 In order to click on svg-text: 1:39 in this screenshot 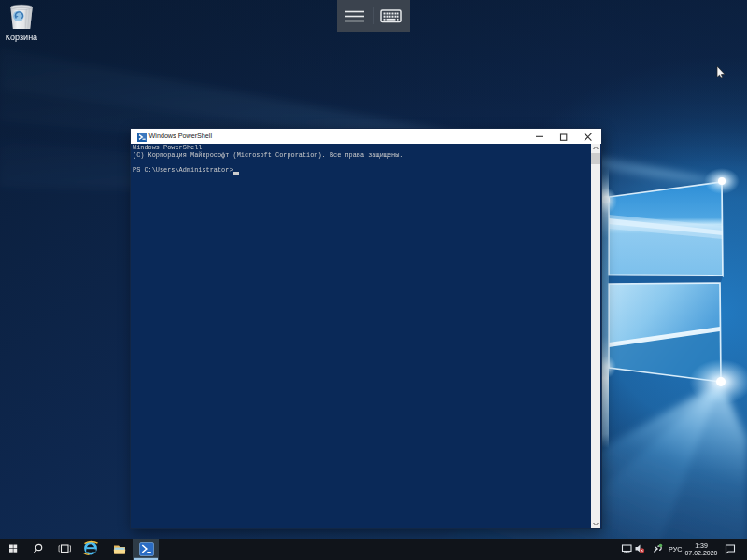, I will do `click(701, 545)`.